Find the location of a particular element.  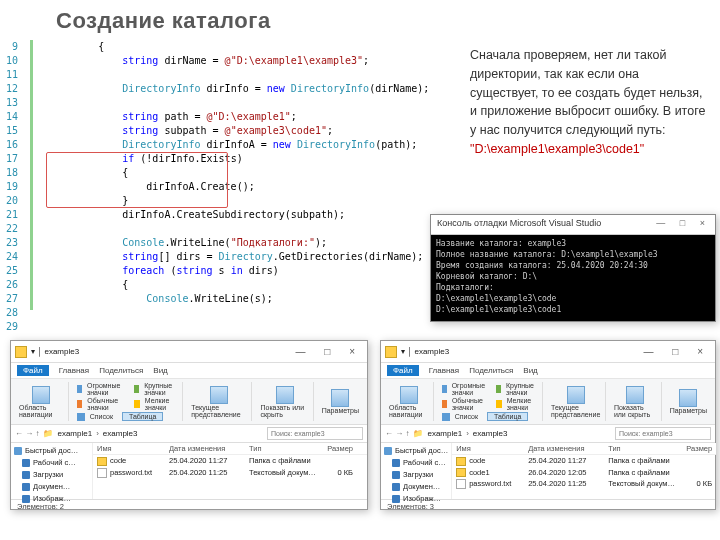

highlight-box is located at coordinates (137, 180).